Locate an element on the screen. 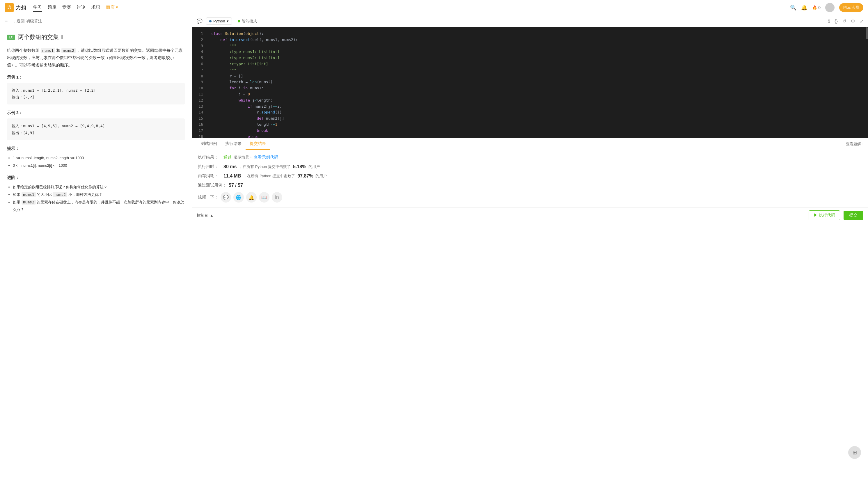 This screenshot has height=488, width=868. example1-content: 输入：nums1 = [1,2,2,1], nums2 = [2,2] 输出：[… is located at coordinates (54, 94).